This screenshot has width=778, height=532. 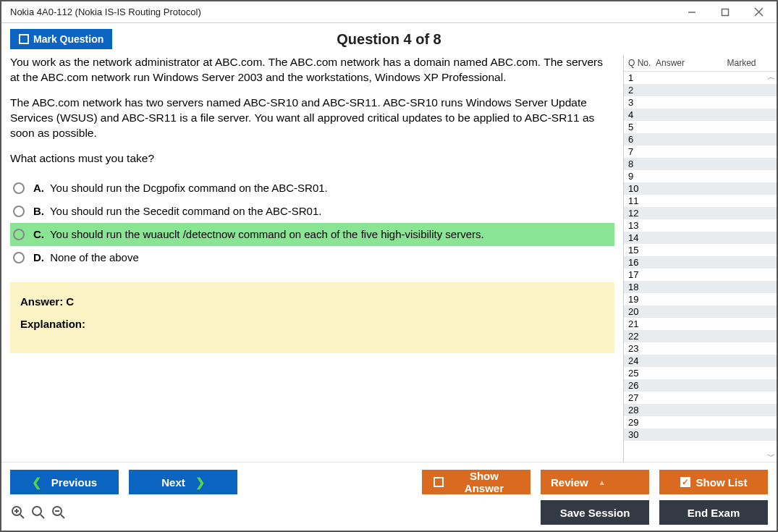 What do you see at coordinates (701, 103) in the screenshot?
I see `question-list-row: 3` at bounding box center [701, 103].